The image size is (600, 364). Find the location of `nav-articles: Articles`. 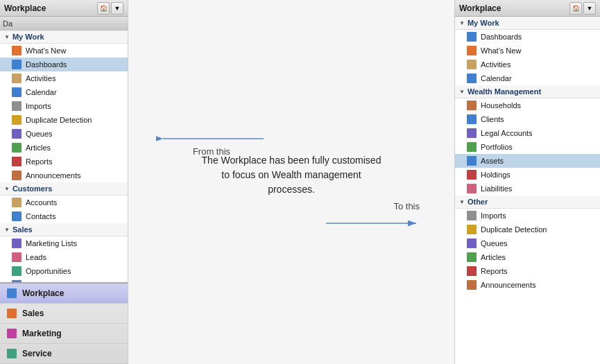

nav-articles: Articles is located at coordinates (64, 148).